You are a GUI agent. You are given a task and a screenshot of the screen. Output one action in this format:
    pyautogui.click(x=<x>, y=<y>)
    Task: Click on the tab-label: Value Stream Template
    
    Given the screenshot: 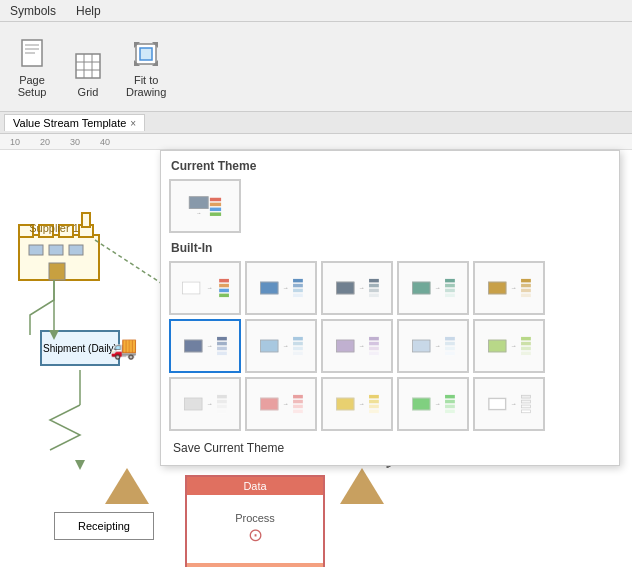 What is the action you would take?
    pyautogui.click(x=70, y=123)
    